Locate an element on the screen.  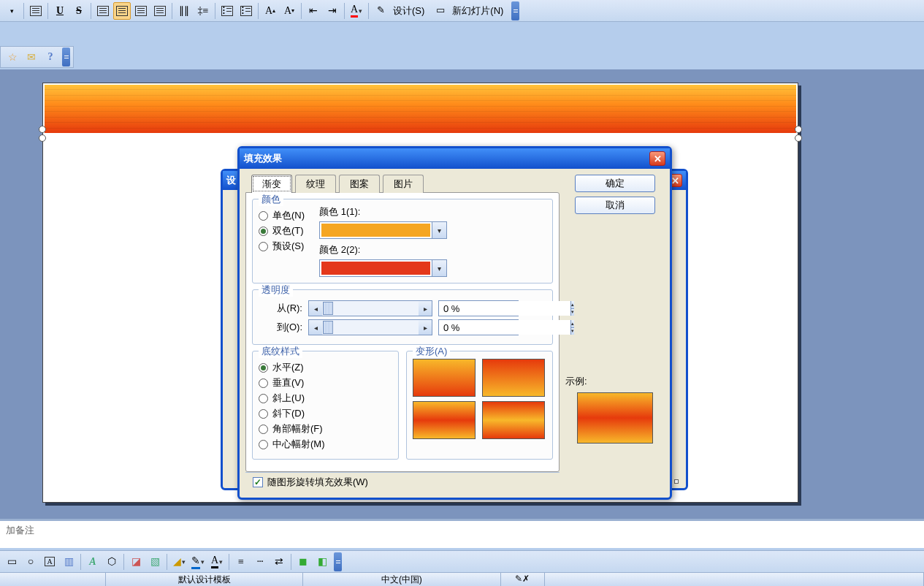
ok-button: 确定 is located at coordinates (615, 183).